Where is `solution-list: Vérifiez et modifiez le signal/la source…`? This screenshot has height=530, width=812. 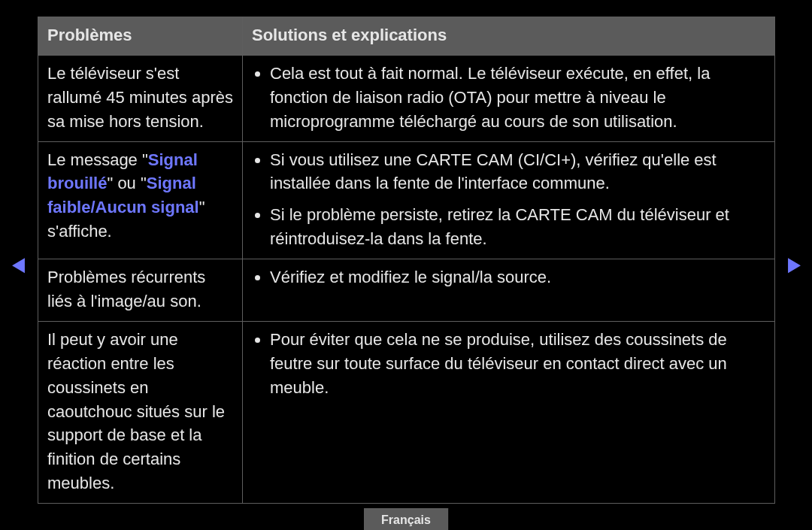 solution-list: Vérifiez et modifiez le signal/la source… is located at coordinates (508, 277).